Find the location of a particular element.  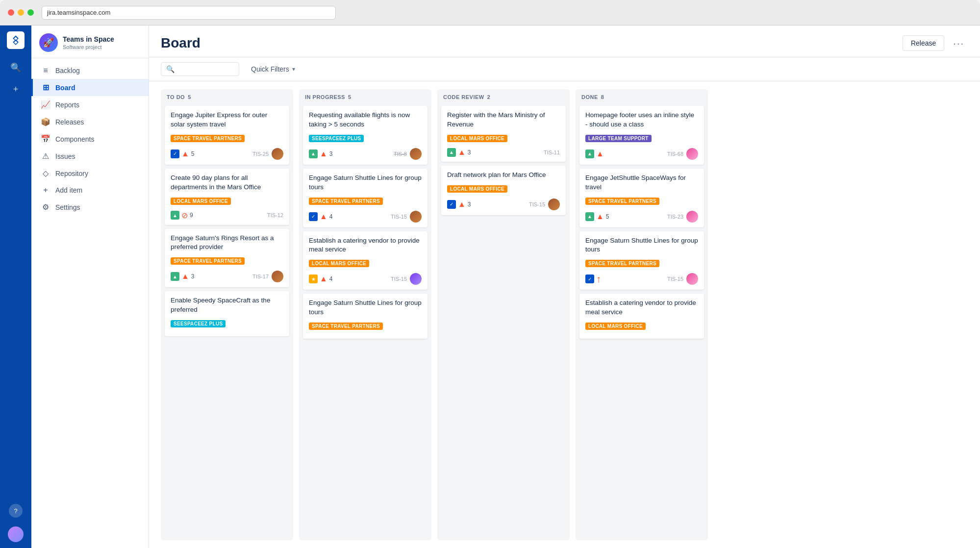

browser-chrome: jira.teamsinspace.com is located at coordinates (490, 13).